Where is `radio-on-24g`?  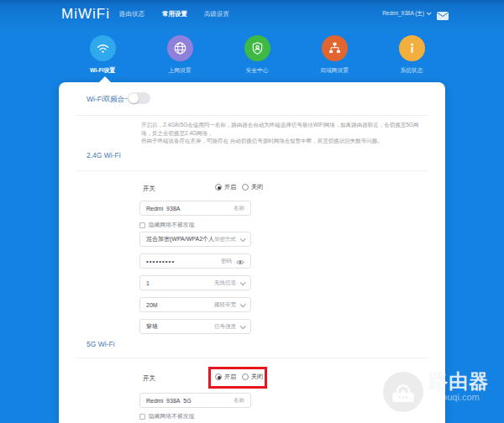 radio-on-24g is located at coordinates (218, 187).